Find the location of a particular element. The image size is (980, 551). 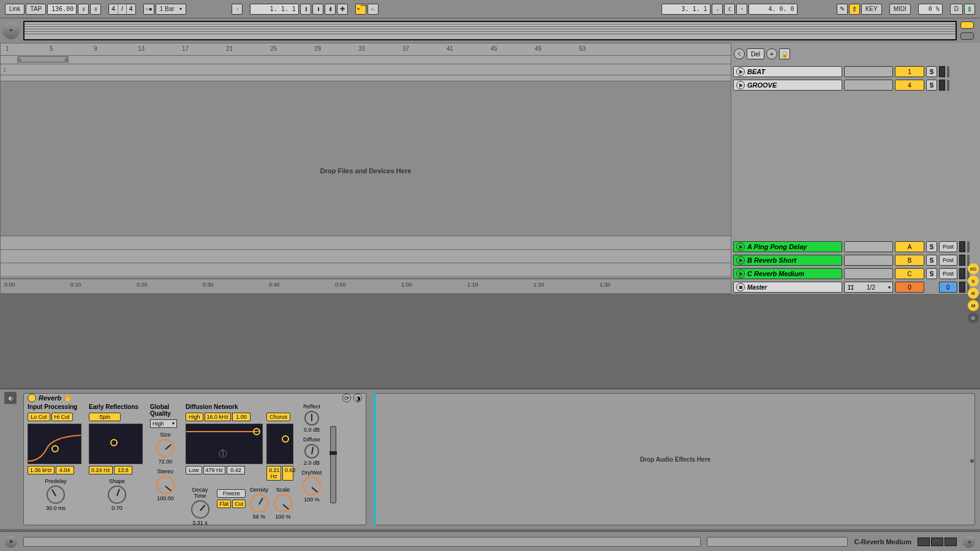

size-knob is located at coordinates (165, 448).